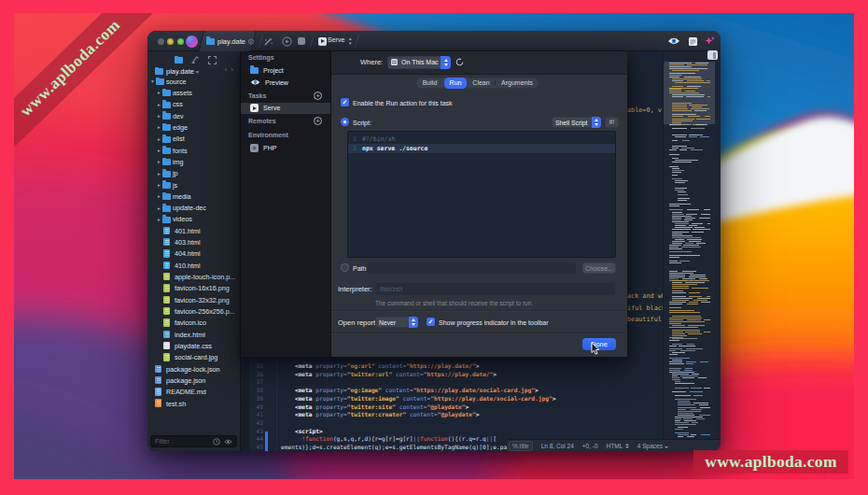  What do you see at coordinates (213, 60) in the screenshot?
I see `expand-tab-icon` at bounding box center [213, 60].